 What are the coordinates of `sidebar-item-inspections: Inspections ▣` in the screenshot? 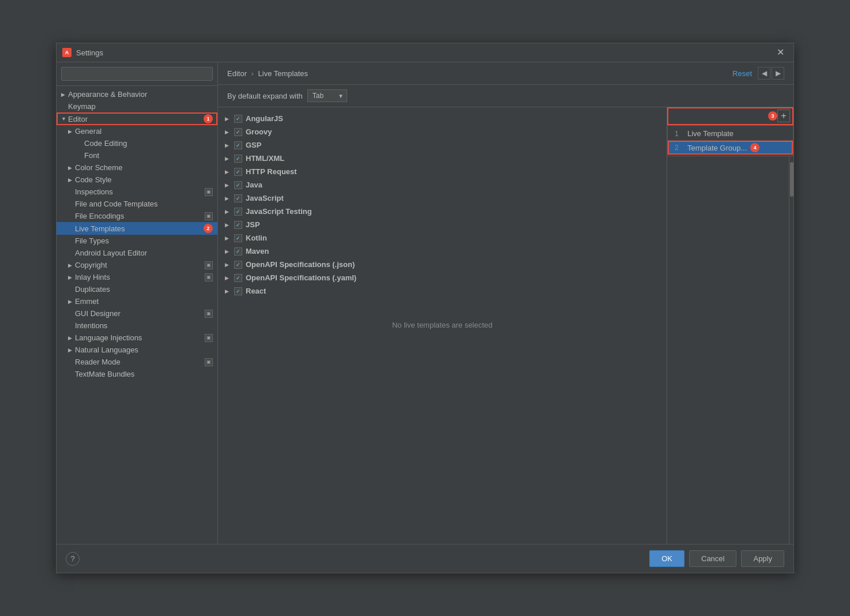 It's located at (137, 191).